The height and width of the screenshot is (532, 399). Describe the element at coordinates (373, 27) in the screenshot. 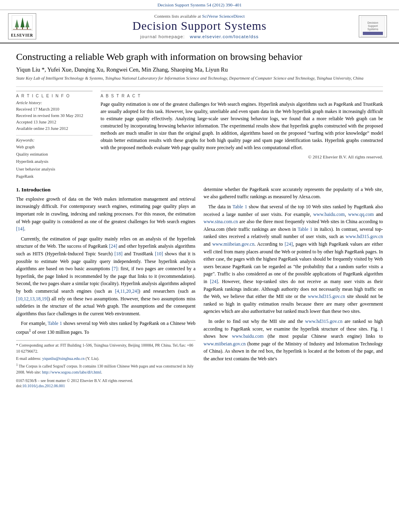

I see `right-journal-logo: Decision Support Systems` at that location.